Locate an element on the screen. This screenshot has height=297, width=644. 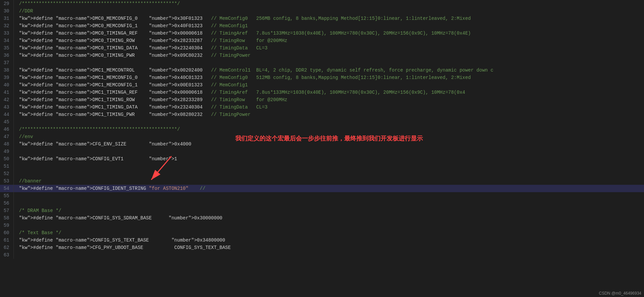
table-row: 41"kw">#define "macro-name">DMC1_TIMINGA… is located at coordinates (322, 92).